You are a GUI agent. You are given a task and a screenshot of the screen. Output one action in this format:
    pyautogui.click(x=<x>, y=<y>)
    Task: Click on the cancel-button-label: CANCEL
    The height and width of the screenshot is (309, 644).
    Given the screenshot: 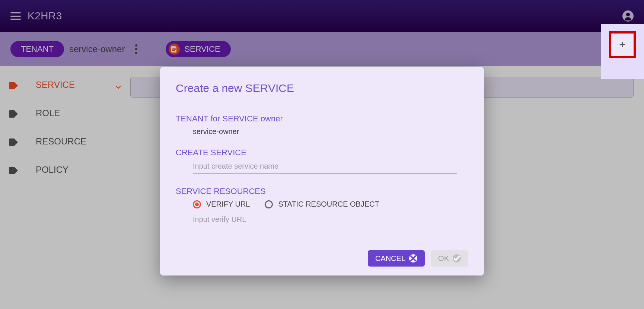 What is the action you would take?
    pyautogui.click(x=390, y=258)
    